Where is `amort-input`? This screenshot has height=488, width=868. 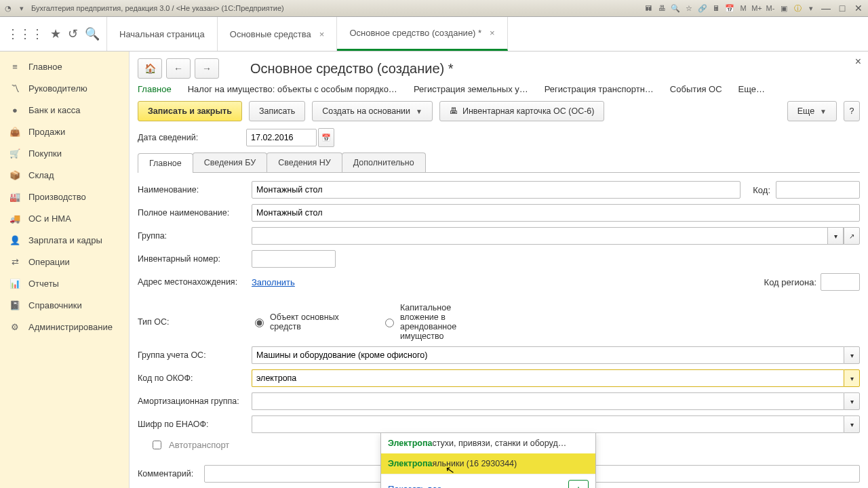 amort-input is located at coordinates (548, 401).